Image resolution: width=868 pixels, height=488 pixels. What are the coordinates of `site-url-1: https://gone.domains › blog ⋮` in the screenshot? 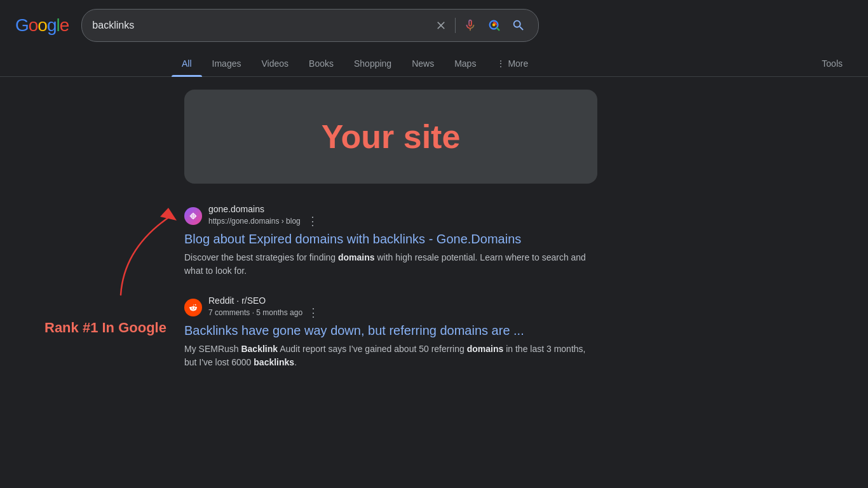 It's located at (264, 221).